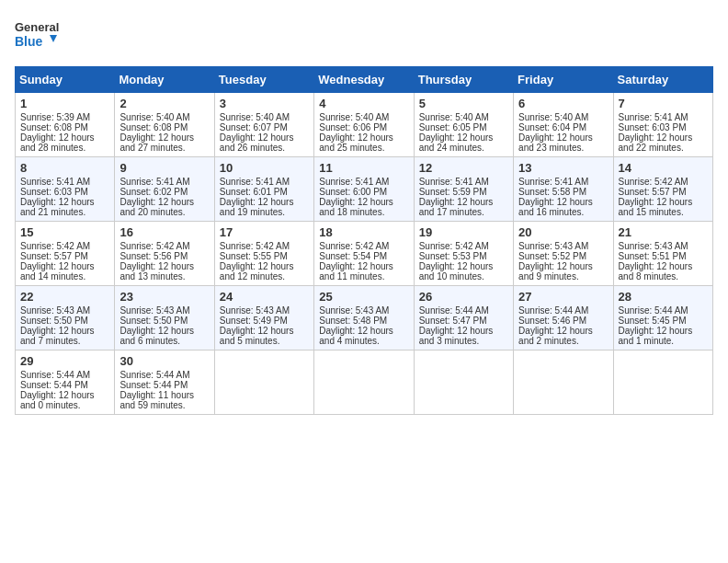 Image resolution: width=728 pixels, height=563 pixels. I want to click on calendar-row: 15Sunrise: 5:42 AMSunset: 5:57 PMDayligh…, so click(364, 254).